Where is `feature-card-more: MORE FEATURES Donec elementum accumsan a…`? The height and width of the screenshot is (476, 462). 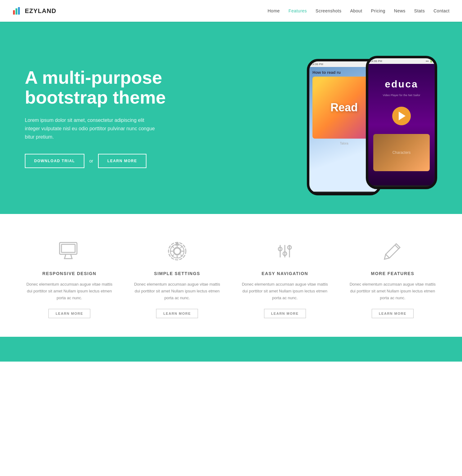 feature-card-more: MORE FEATURES Donec elementum accumsan a… is located at coordinates (393, 278).